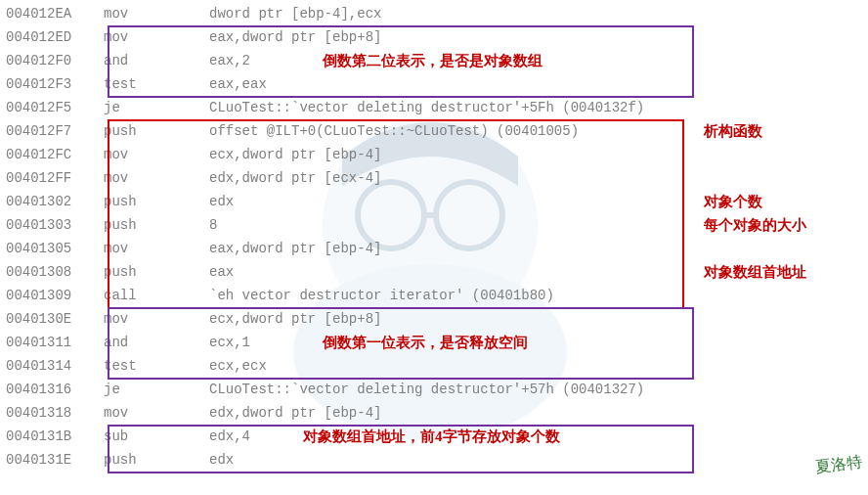 The width and height of the screenshot is (868, 495). Describe the element at coordinates (55, 413) in the screenshot. I see `row-addr: 00401318` at that location.